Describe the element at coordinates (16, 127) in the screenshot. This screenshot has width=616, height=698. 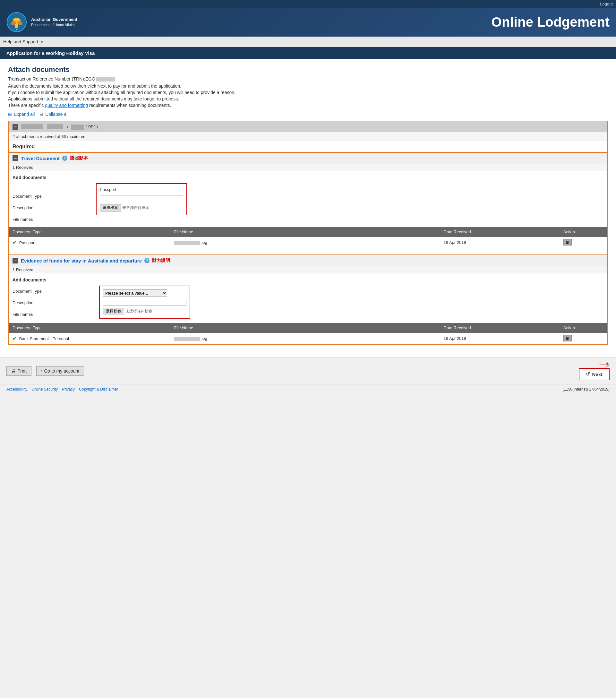
I see `person-collapse-button: −` at that location.